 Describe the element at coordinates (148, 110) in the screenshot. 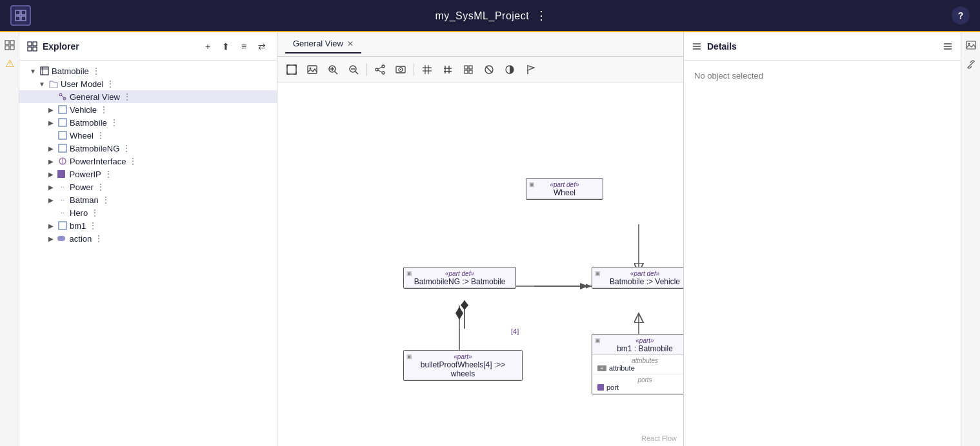

I see `tree-item-vehicle: ▶ Vehicle ⋮` at that location.